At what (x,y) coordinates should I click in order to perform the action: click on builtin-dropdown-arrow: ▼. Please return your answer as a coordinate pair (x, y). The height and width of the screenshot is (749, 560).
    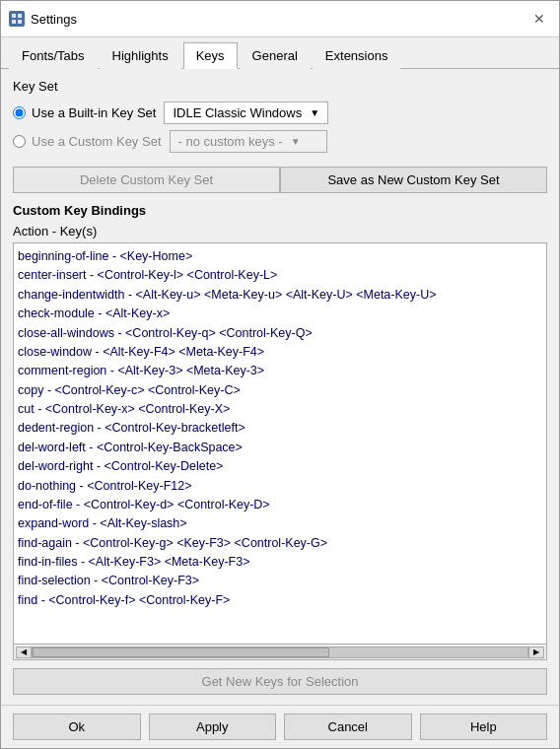
    Looking at the image, I should click on (315, 112).